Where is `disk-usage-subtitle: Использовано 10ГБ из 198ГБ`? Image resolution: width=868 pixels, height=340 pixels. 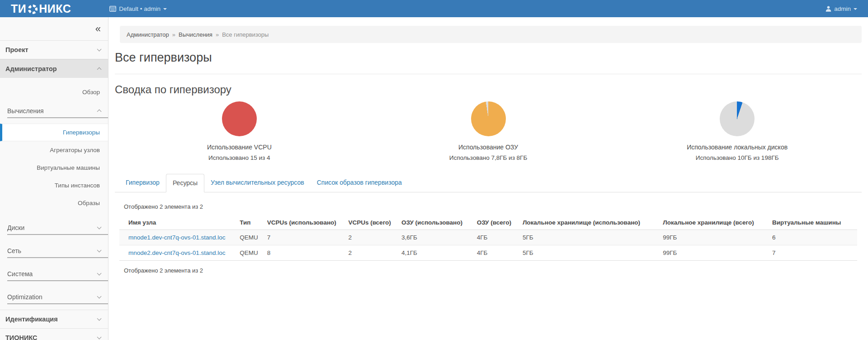 disk-usage-subtitle: Использовано 10ГБ из 198ГБ is located at coordinates (737, 158).